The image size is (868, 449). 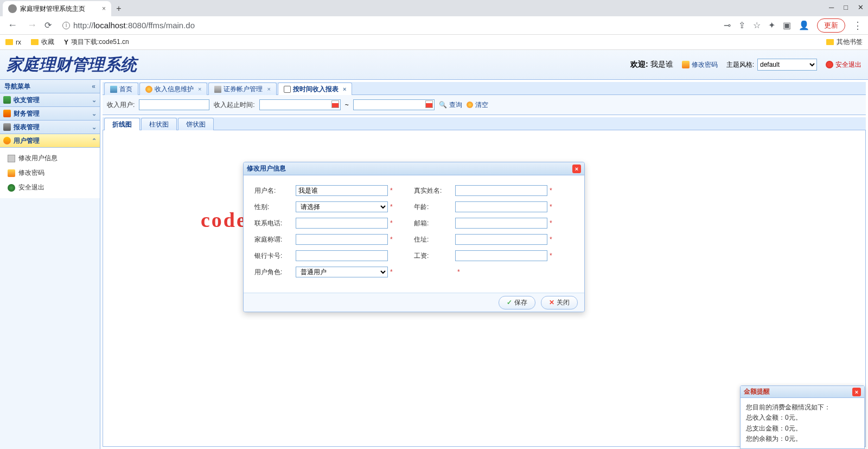 What do you see at coordinates (242, 89) in the screenshot?
I see `tab-stock-account: 证券帐户管理 ×` at bounding box center [242, 89].